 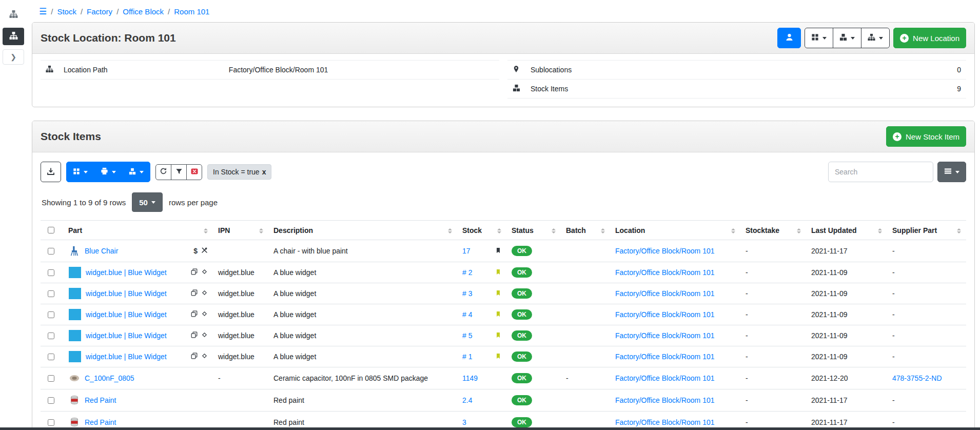 I want to click on column-header-location: Location, so click(x=675, y=230).